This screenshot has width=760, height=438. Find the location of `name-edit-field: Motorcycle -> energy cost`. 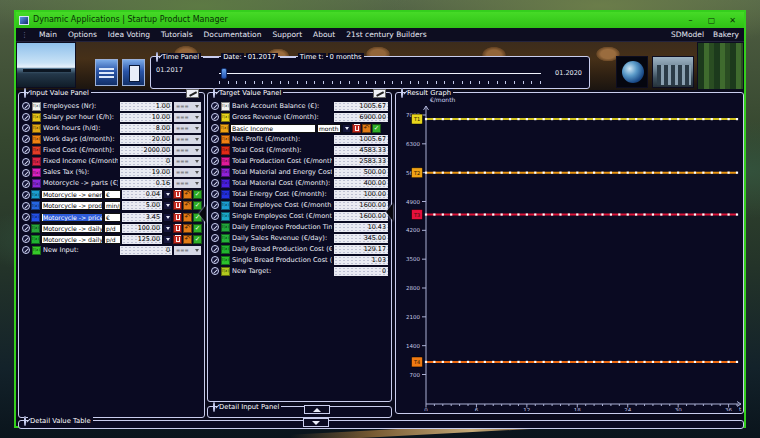

name-edit-field: Motorcycle -> energy cost is located at coordinates (72, 194).